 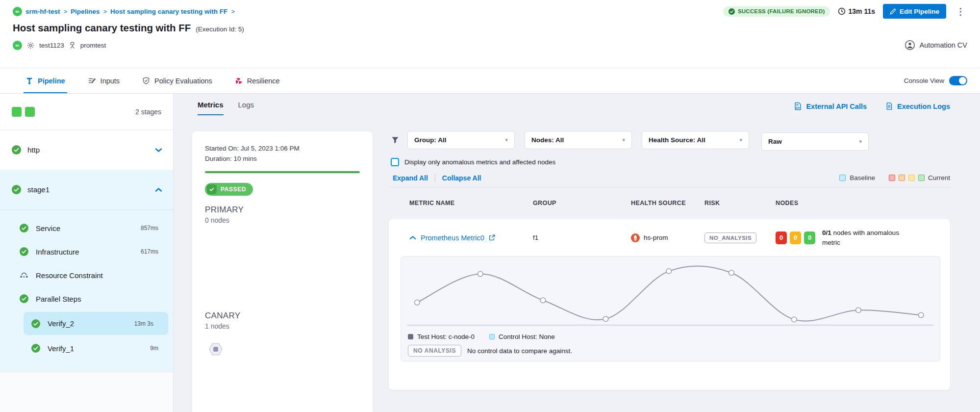 What do you see at coordinates (282, 172) in the screenshot?
I see `execution-progressbar` at bounding box center [282, 172].